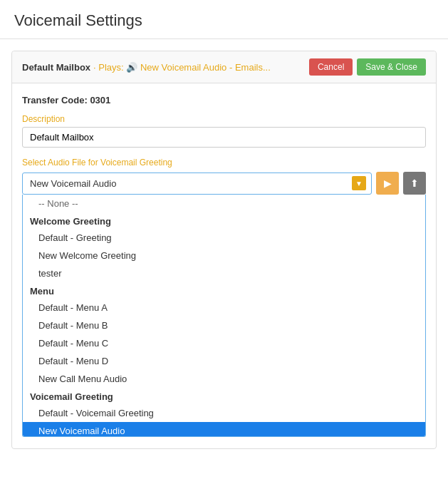 This screenshot has width=448, height=489. I want to click on dropdown-item-new-welcome-greeting: New Welcome Greeting, so click(224, 255).